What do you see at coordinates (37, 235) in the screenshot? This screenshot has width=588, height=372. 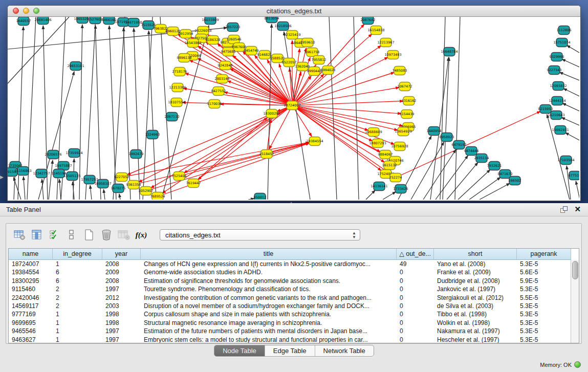 I see `show-columns-icon` at bounding box center [37, 235].